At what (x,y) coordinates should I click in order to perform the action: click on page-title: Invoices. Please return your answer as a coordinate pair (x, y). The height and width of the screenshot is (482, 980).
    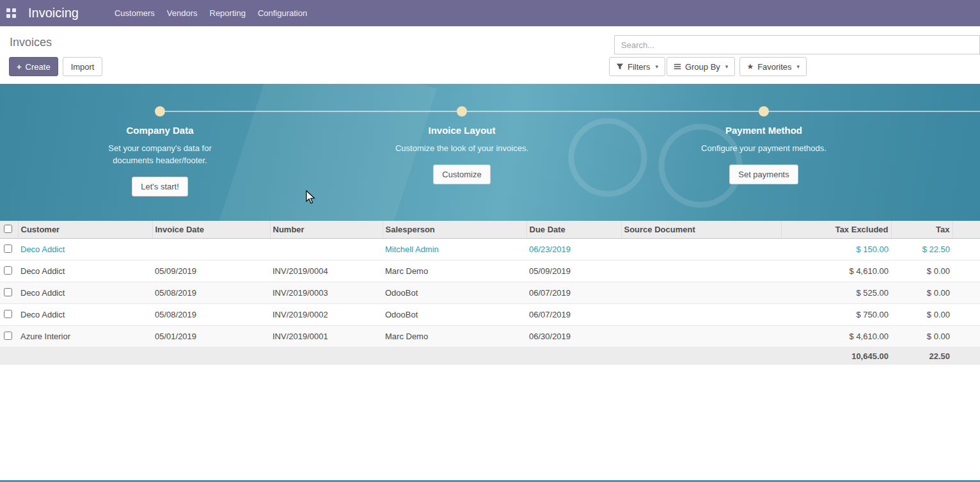
    Looking at the image, I should click on (31, 42).